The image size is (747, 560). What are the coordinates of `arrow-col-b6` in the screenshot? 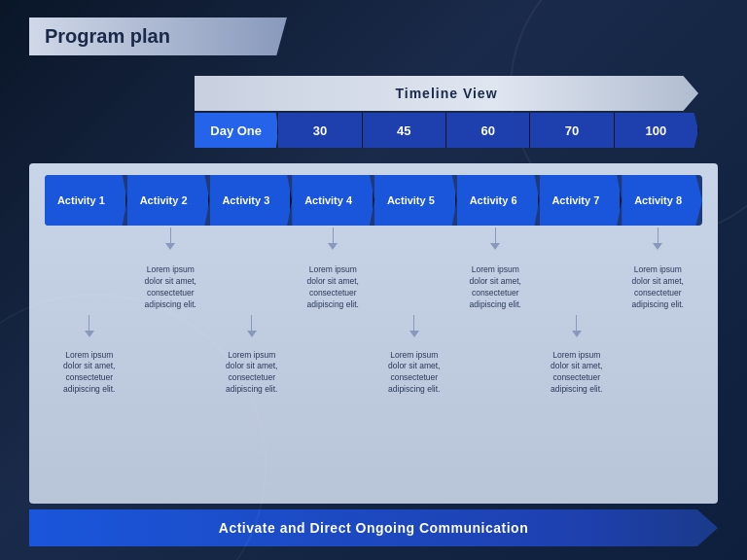 It's located at (496, 330).